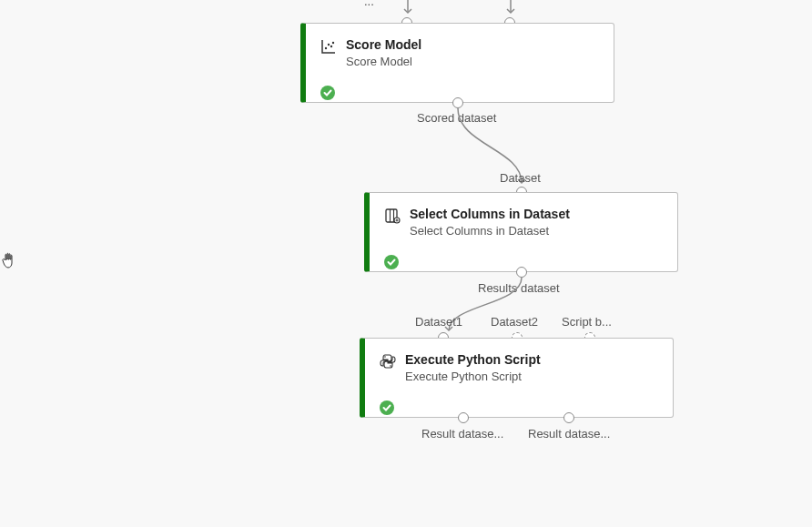 The height and width of the screenshot is (527, 812). What do you see at coordinates (458, 103) in the screenshot?
I see `port-output-scored-dataset` at bounding box center [458, 103].